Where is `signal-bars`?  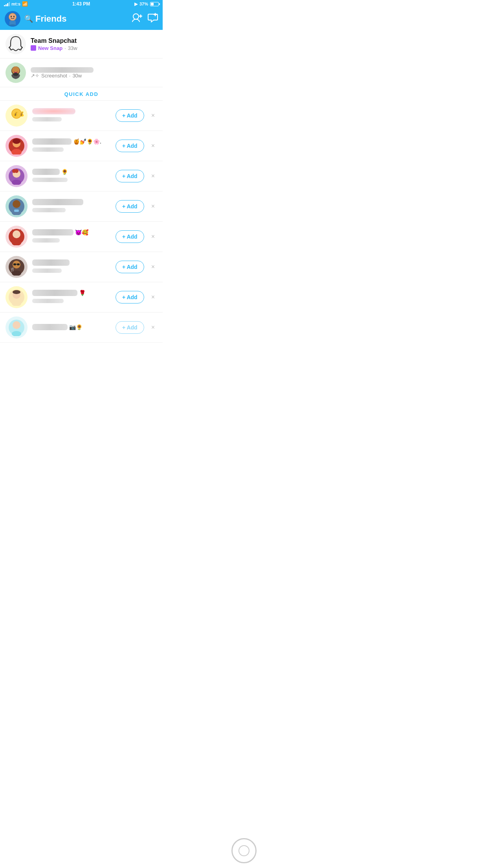 signal-bars is located at coordinates (7, 4).